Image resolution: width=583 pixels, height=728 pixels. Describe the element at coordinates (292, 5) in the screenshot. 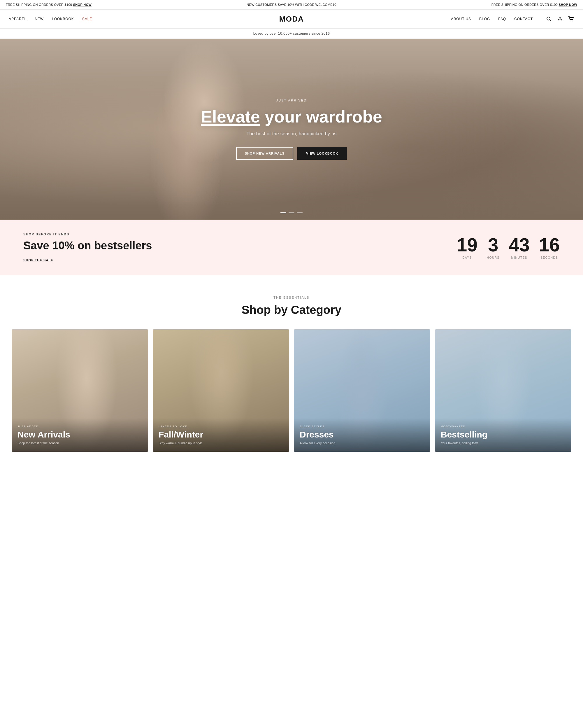

I see `announcement-center: NEW CUSTOMERS SAVE 10% WITH CODE WELCOME…` at that location.